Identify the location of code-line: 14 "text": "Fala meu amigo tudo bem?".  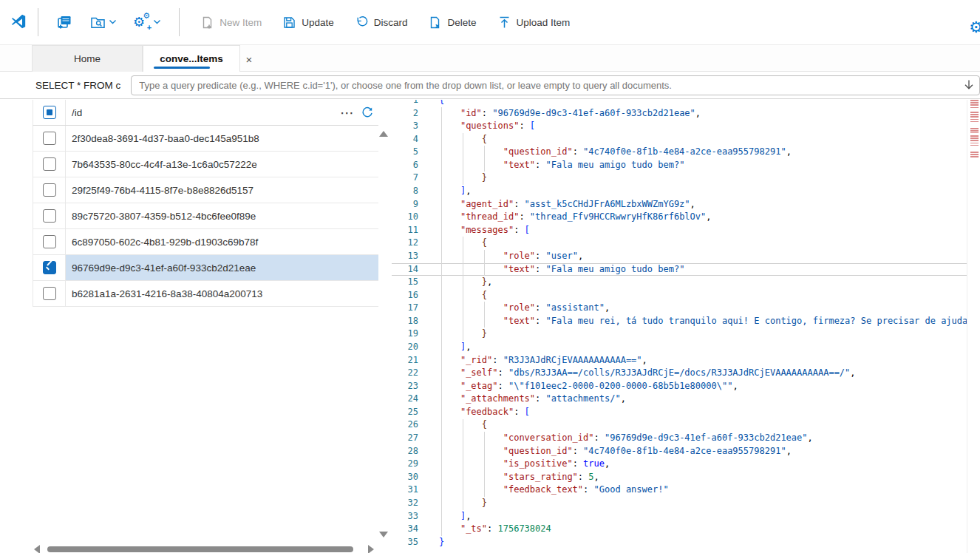
(686, 270).